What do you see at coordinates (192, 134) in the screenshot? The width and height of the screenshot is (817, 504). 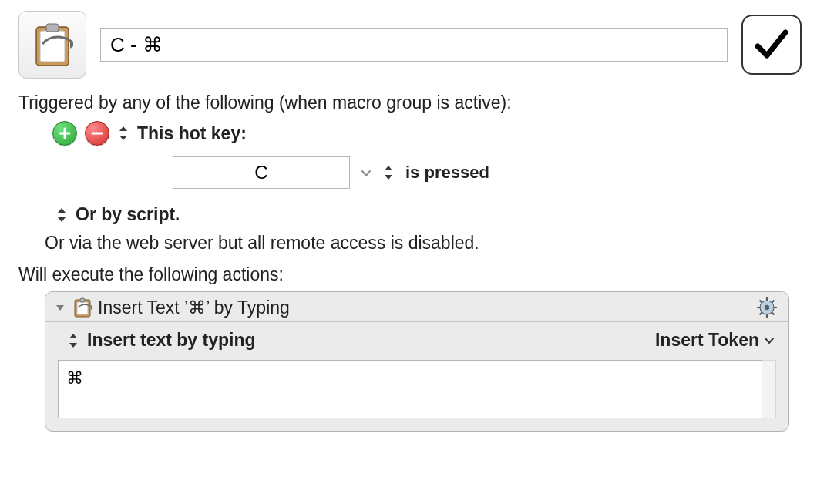 I see `trigger-hotkey-label: This hot key:` at bounding box center [192, 134].